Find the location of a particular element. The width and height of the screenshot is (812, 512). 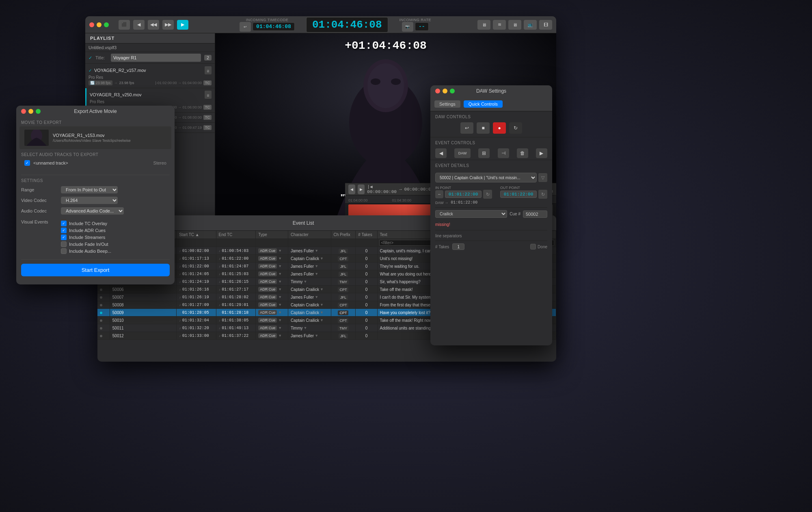

audio-codec-select: Advanced Audio Code... is located at coordinates (93, 211).